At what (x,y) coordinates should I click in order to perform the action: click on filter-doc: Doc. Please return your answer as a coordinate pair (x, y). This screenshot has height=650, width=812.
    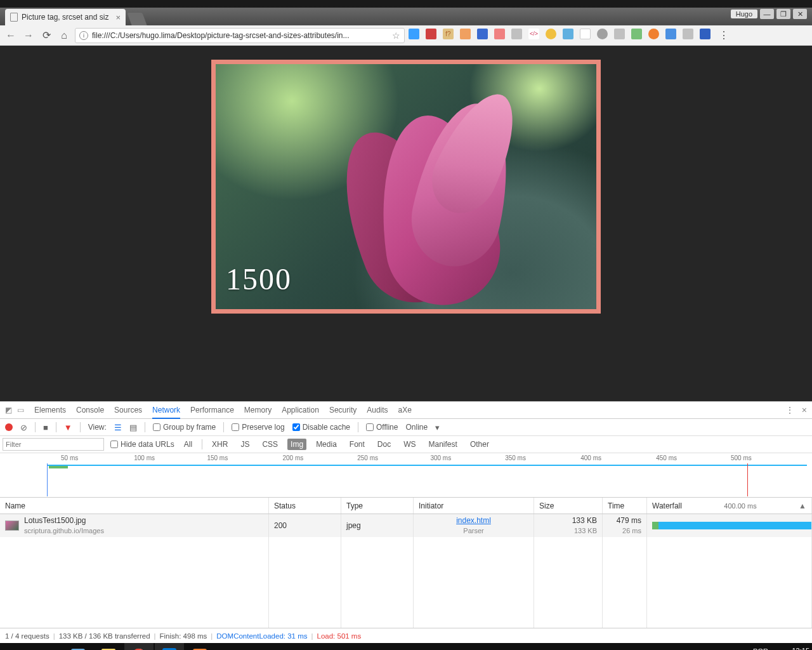
    Looking at the image, I should click on (384, 444).